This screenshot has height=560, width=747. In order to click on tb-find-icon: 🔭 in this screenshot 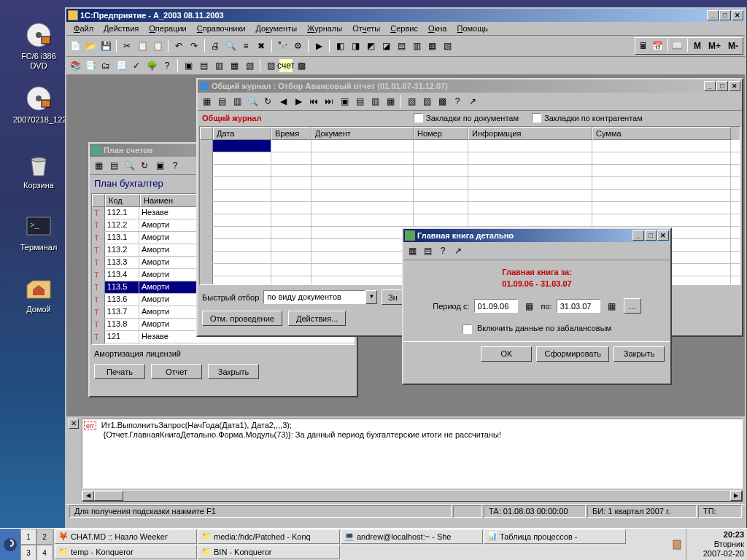, I will do `click(282, 46)`.